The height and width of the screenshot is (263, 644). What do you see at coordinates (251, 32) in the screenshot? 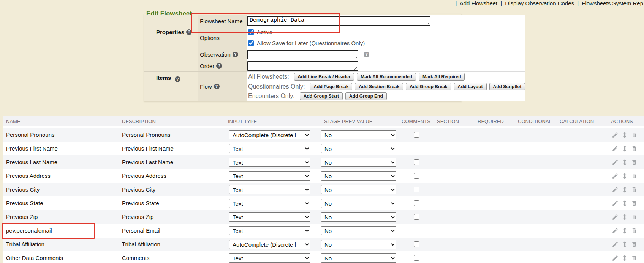
I see `active-checkbox` at bounding box center [251, 32].